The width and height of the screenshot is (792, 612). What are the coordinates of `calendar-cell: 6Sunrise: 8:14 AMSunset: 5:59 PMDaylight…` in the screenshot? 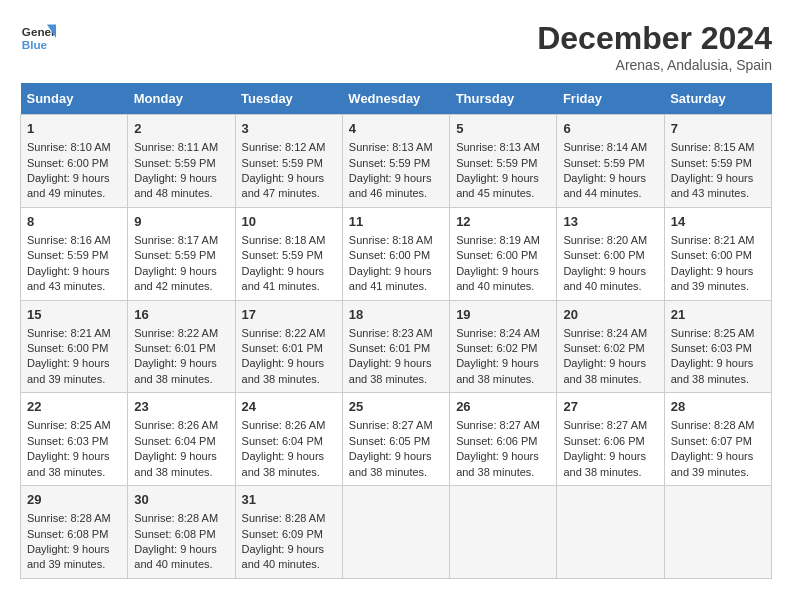 It's located at (610, 162).